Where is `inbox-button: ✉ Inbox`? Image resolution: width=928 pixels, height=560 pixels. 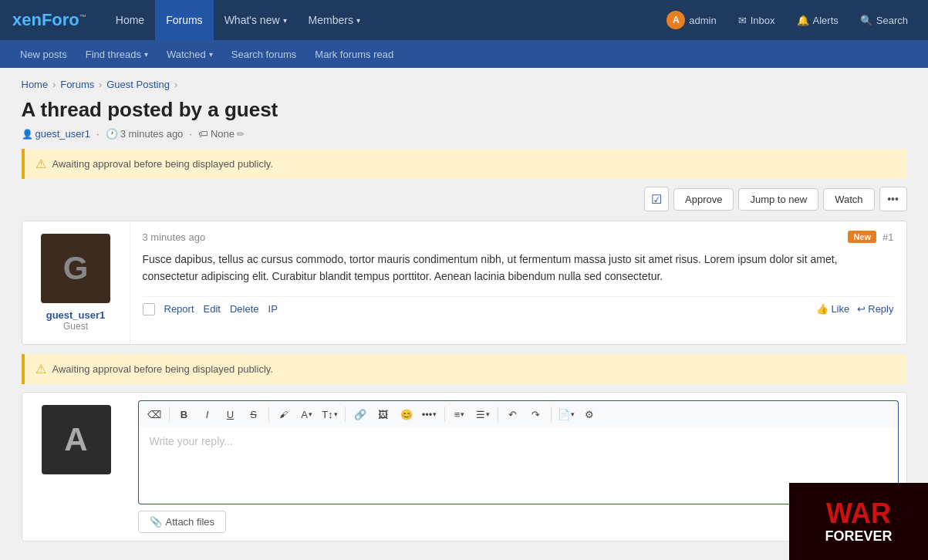
inbox-button: ✉ Inbox is located at coordinates (757, 20).